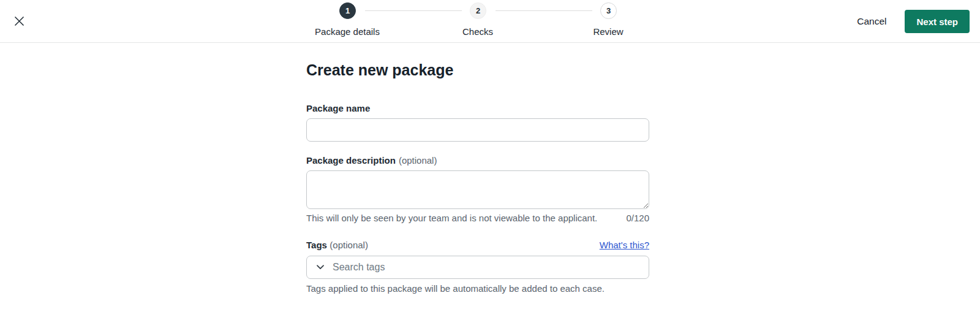  Describe the element at coordinates (625, 245) in the screenshot. I see `whats-this-link: What's this?` at that location.